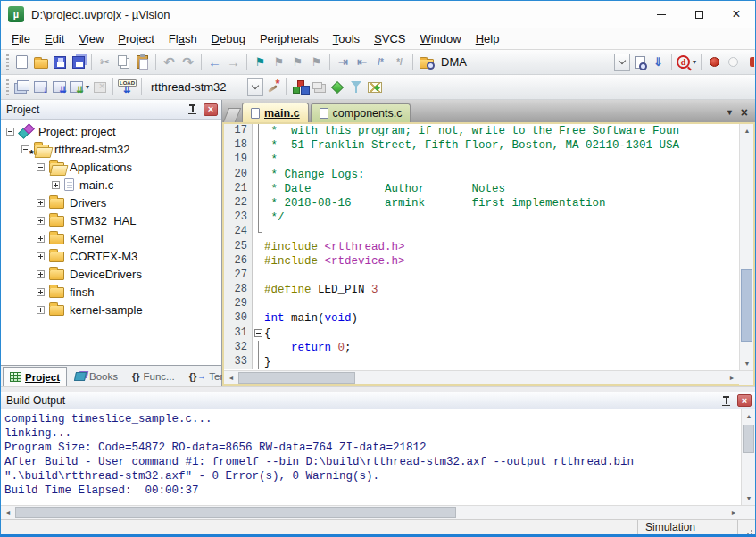 Image resolution: width=756 pixels, height=537 pixels. I want to click on find-text-dropdown-button, so click(622, 62).